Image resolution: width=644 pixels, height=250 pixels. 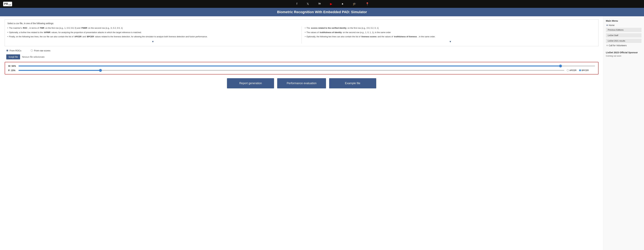 What do you see at coordinates (450, 32) in the screenshot?
I see `instruction-bullet-5: The values of truthfulness of identity o…` at bounding box center [450, 32].